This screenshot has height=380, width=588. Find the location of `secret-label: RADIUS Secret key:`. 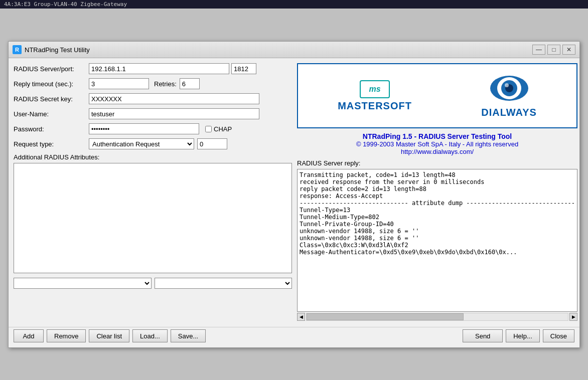

secret-label: RADIUS Secret key: is located at coordinates (51, 99).